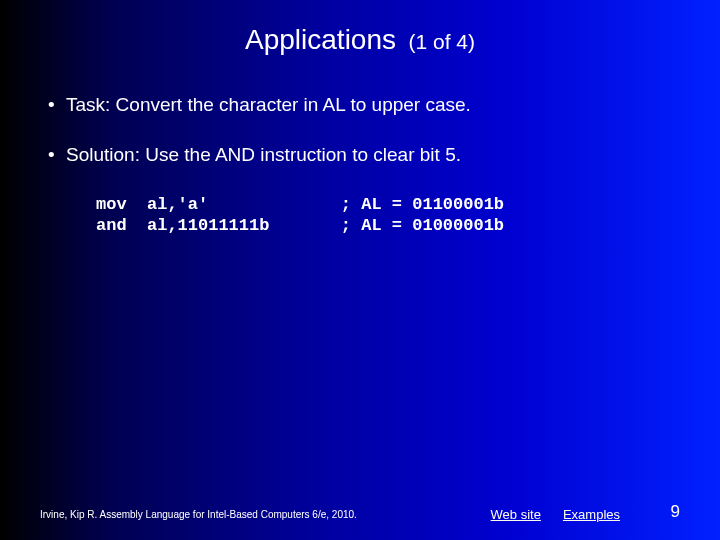 The image size is (720, 540). I want to click on title-area: Applications (1 of 4), so click(360, 28).